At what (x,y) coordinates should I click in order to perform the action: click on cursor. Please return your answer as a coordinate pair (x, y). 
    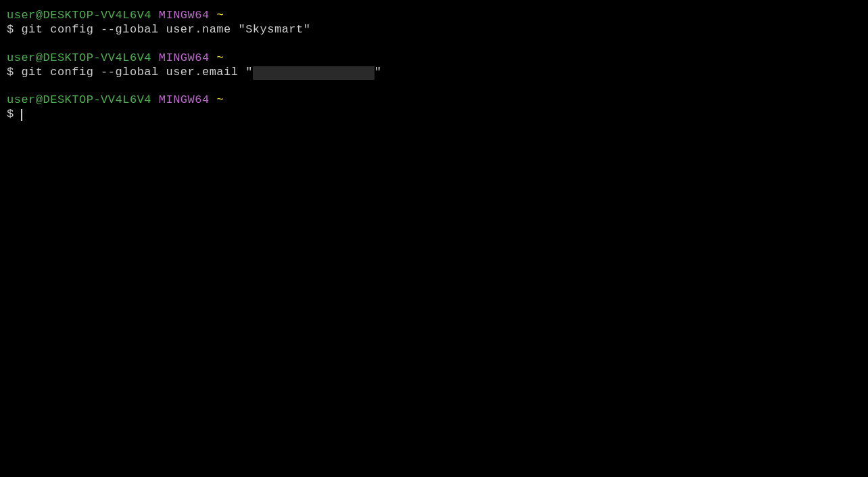
    Looking at the image, I should click on (22, 115).